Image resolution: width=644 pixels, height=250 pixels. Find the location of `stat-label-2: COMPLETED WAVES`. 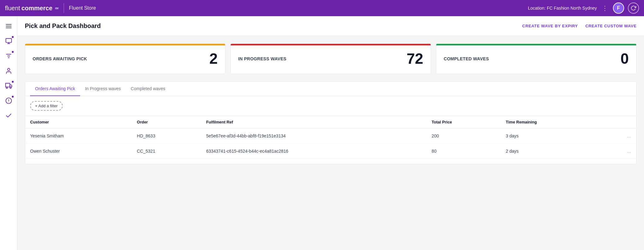

stat-label-2: COMPLETED WAVES is located at coordinates (466, 59).